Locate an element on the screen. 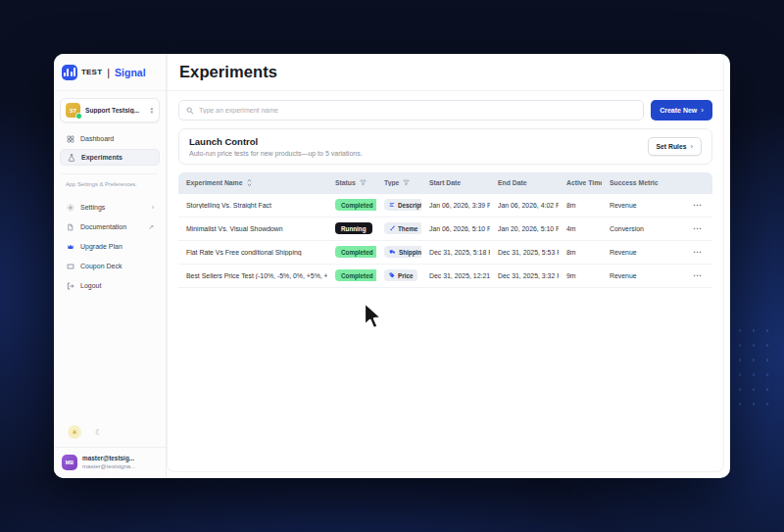  set-rules-button: Set Rules › is located at coordinates (674, 147).